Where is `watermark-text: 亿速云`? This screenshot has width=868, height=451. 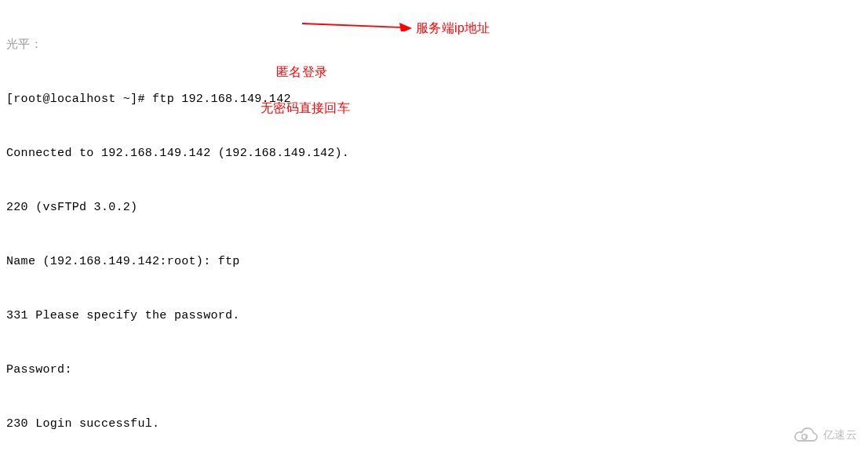
watermark-text: 亿速云 is located at coordinates (840, 435).